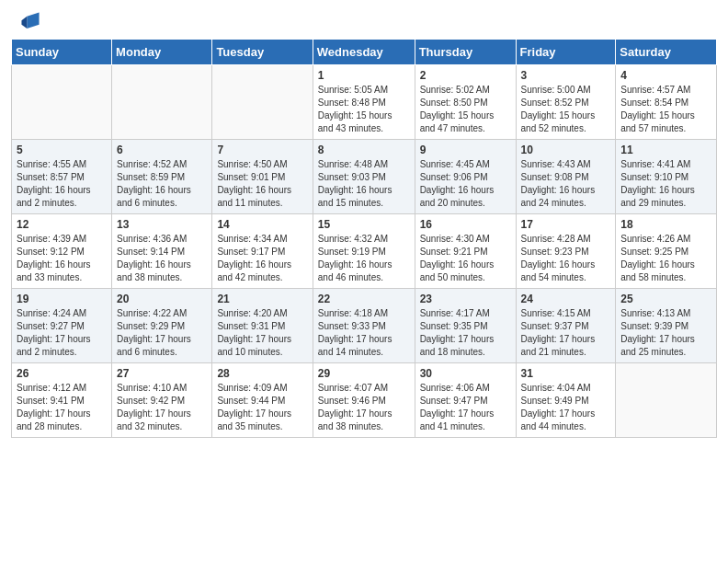  I want to click on day-number: 9, so click(465, 150).